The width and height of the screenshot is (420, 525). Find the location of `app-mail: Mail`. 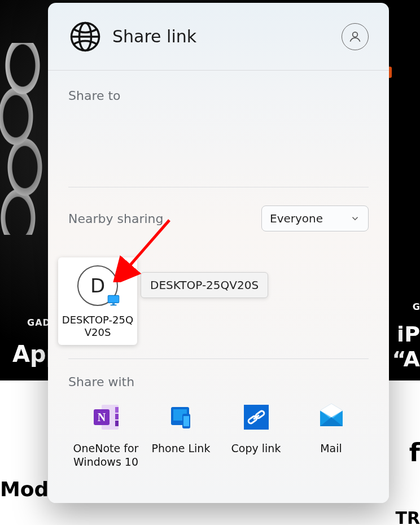

app-mail: Mail is located at coordinates (331, 436).